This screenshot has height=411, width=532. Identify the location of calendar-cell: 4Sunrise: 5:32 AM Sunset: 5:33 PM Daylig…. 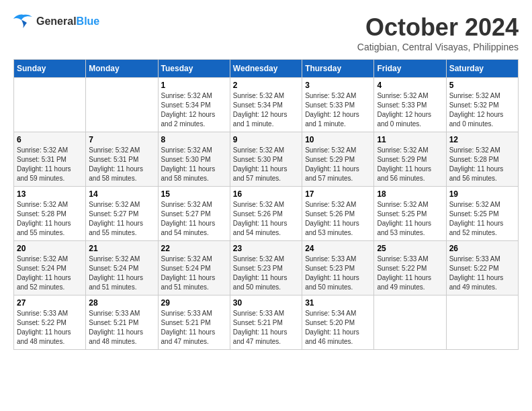
(410, 105).